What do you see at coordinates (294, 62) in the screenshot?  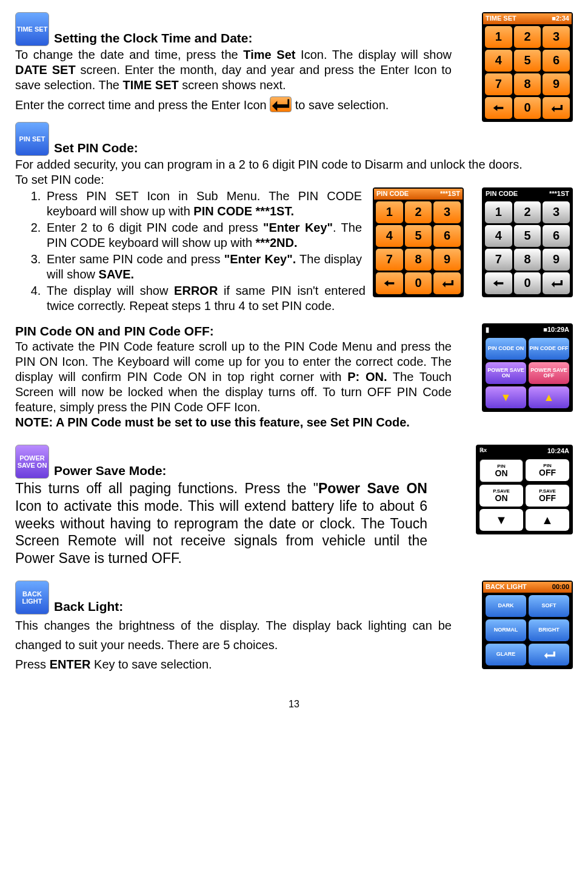 I see `section-time-set: TIME SET ■2:34 1 2 3 4 5 6 7 8 9 0 TIME …` at bounding box center [294, 62].